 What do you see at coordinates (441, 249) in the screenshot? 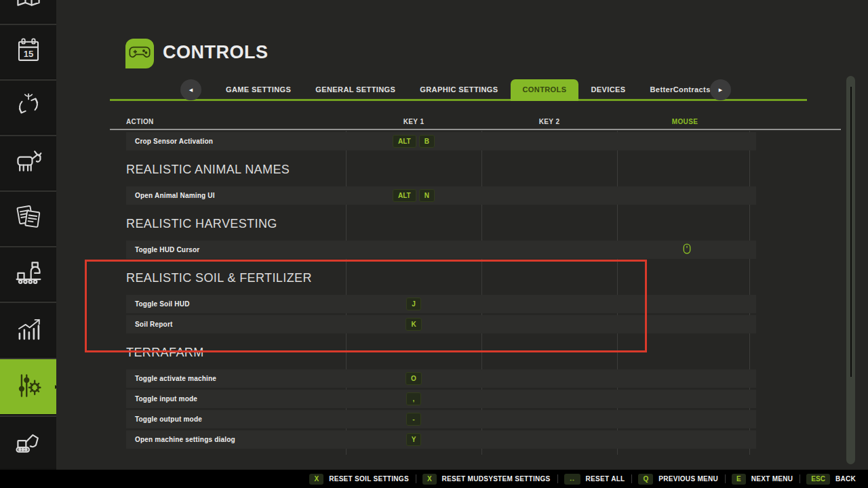
I see `keybinding-row: Toggle HUD Cursor` at bounding box center [441, 249].